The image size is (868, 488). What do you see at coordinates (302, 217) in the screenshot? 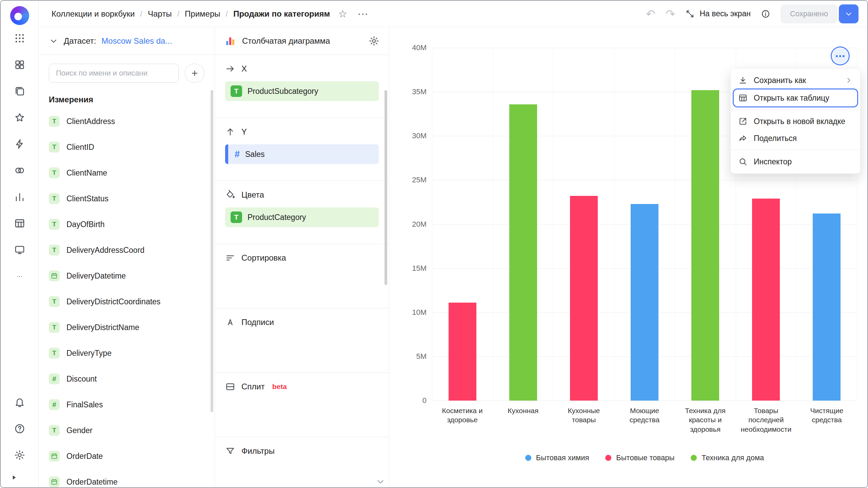
I see `field-chip-ProductCategory: TProductCategory` at bounding box center [302, 217].